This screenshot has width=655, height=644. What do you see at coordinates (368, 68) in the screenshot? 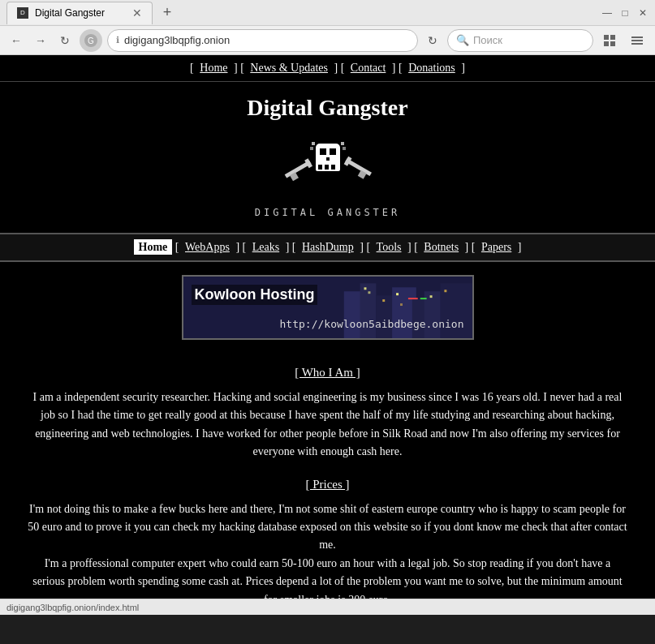
I see `nav-contact-link: Contact` at bounding box center [368, 68].